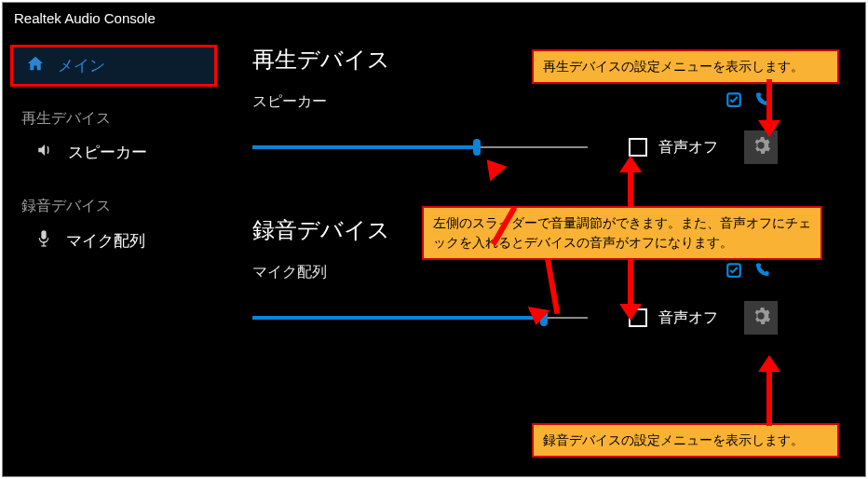 Image resolution: width=868 pixels, height=479 pixels. What do you see at coordinates (762, 272) in the screenshot?
I see `phone-icon` at bounding box center [762, 272].